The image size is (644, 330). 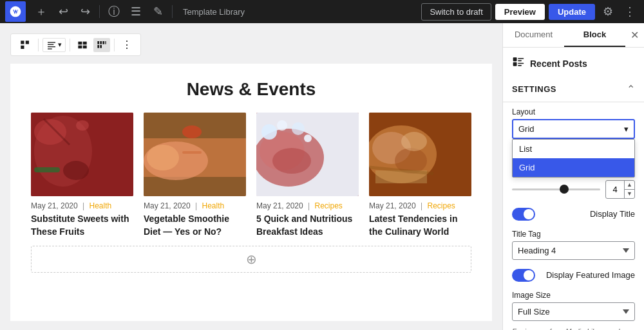 What do you see at coordinates (631, 89) in the screenshot?
I see `settings-collapse-icon: ⌃` at bounding box center [631, 89].